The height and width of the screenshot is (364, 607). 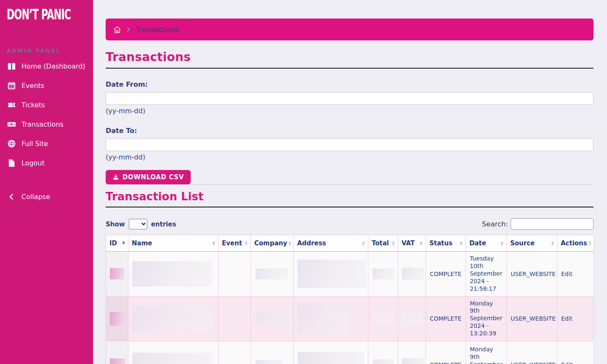 What do you see at coordinates (349, 84) in the screenshot?
I see `date-from-label: Date From:` at bounding box center [349, 84].